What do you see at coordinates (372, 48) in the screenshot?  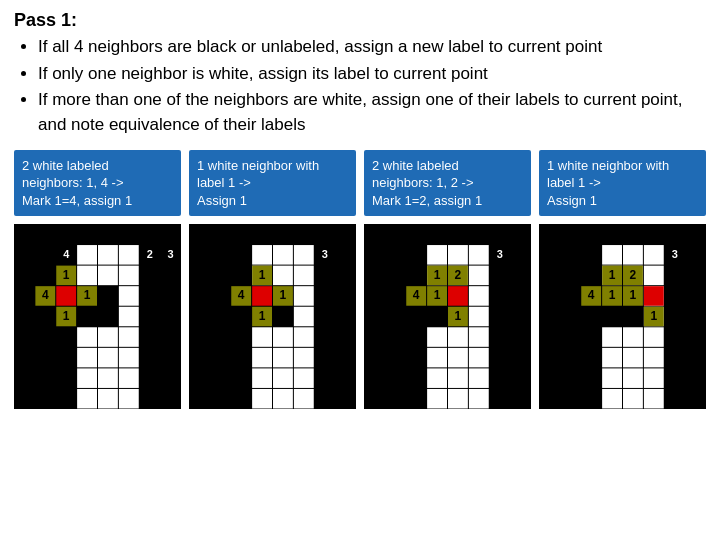 I see `bullet-1: If all 4 neighbors are black or unlabele…` at bounding box center [372, 48].